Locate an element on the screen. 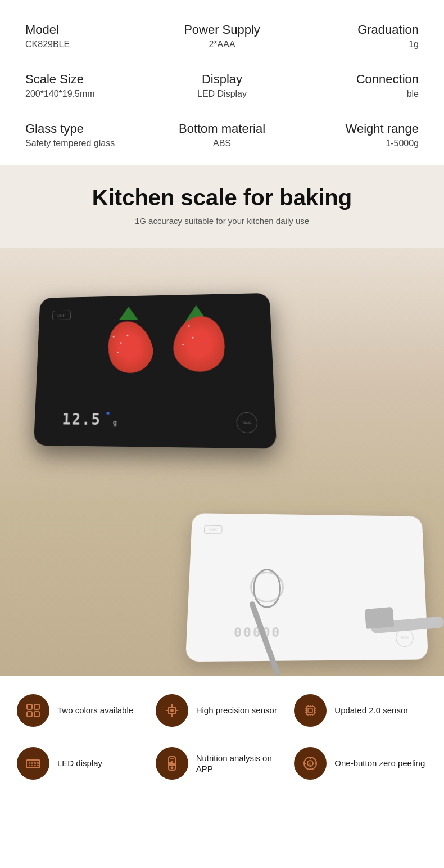  spec-connection-label: Connection is located at coordinates (357, 79).